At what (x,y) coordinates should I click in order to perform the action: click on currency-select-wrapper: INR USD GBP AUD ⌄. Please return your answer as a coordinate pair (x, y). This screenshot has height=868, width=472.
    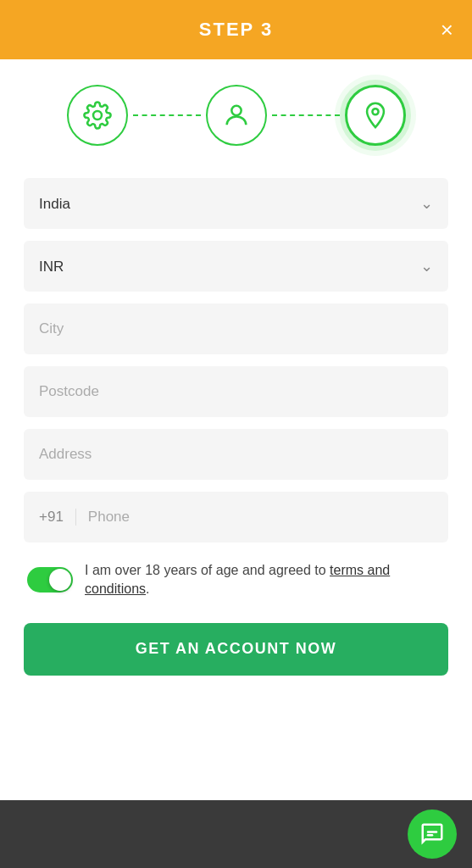
    Looking at the image, I should click on (236, 266).